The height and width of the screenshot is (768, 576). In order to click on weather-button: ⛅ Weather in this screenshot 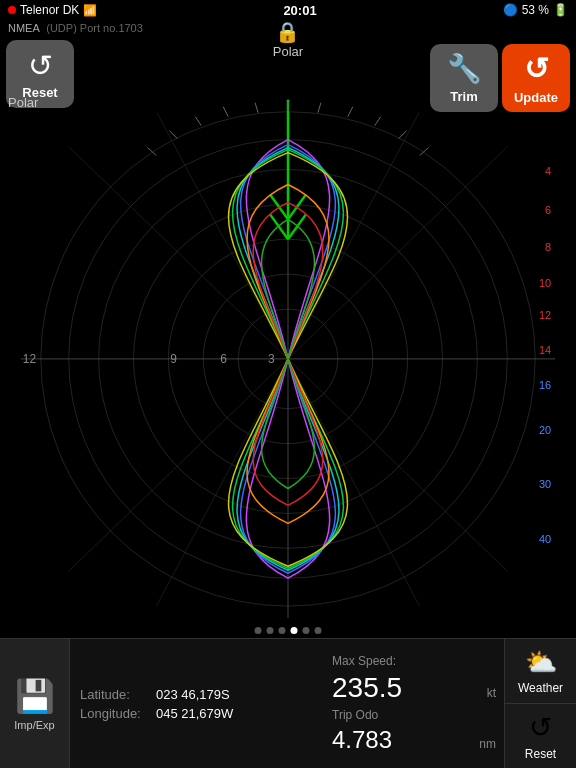, I will do `click(540, 672)`.